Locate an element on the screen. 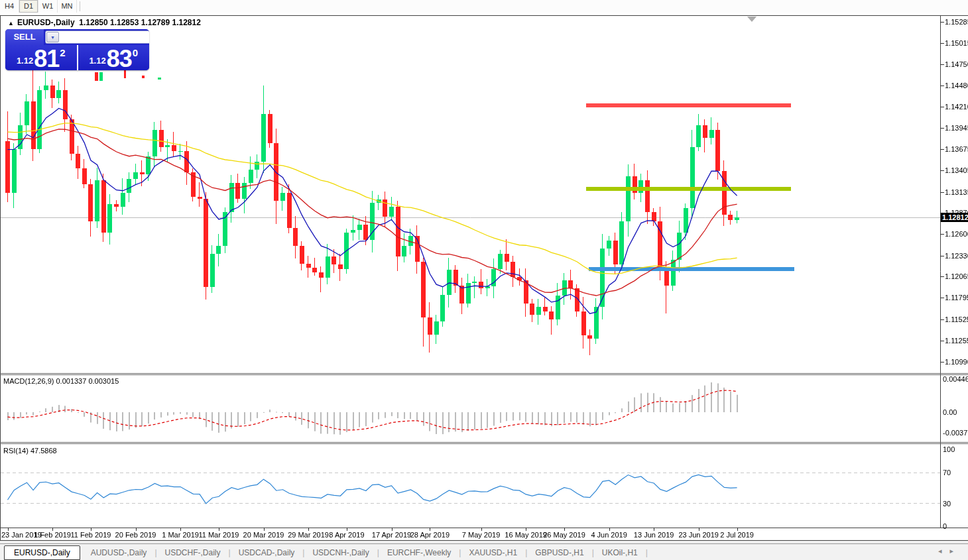  price-axis-label: 1.11795 is located at coordinates (956, 298).